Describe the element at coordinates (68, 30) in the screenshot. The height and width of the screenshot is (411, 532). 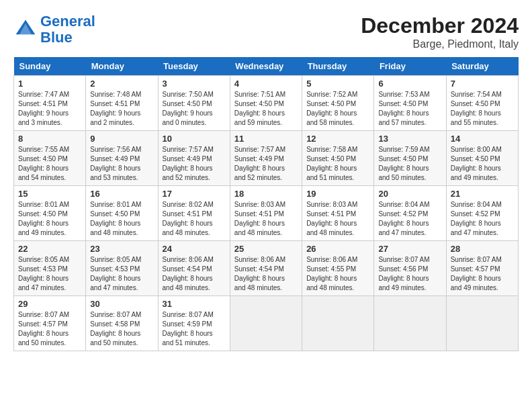
I see `logo-text: General Blue` at that location.